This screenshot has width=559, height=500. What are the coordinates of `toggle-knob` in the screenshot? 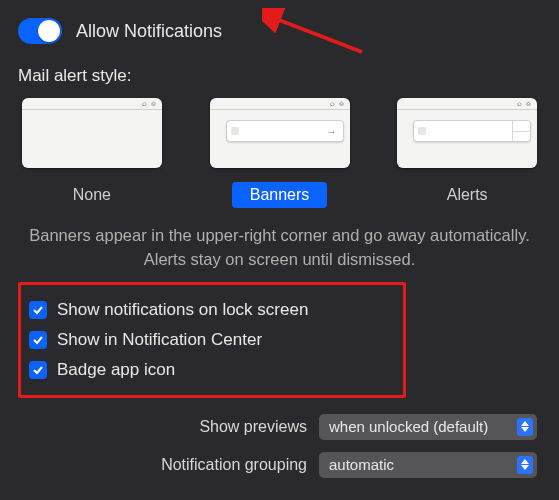 It's located at (49, 31).